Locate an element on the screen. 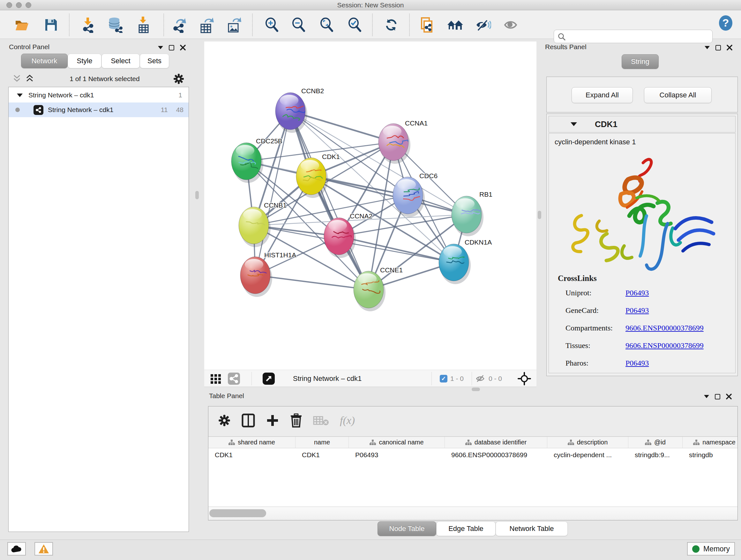 Image resolution: width=741 pixels, height=560 pixels. birdseye-toggle-button is located at coordinates (524, 379).